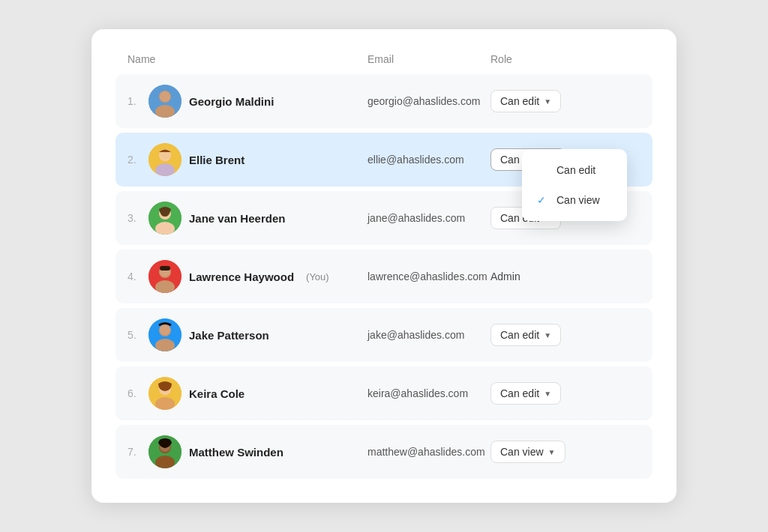 The height and width of the screenshot is (532, 768). I want to click on dropdown-option-can-edit: Can edit, so click(574, 170).